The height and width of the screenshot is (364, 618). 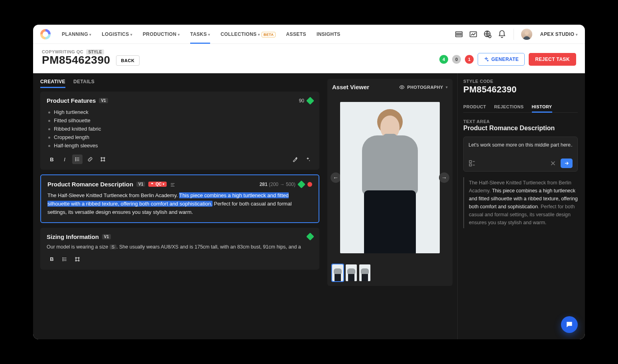 I want to click on chat-input, so click(x=521, y=145).